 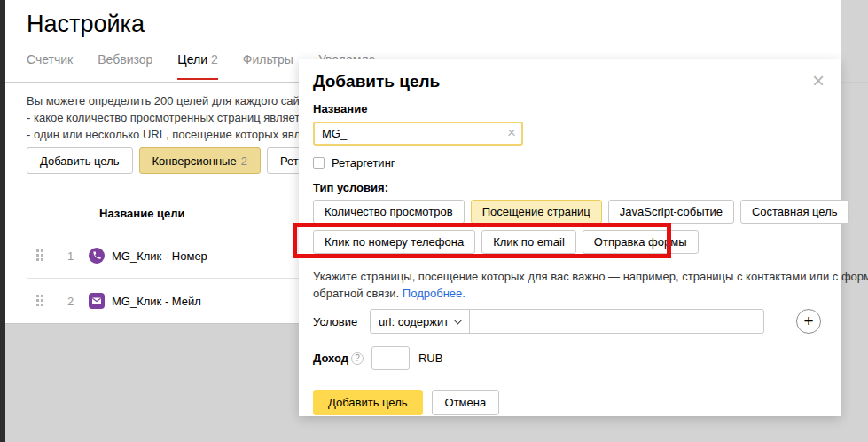 I want to click on page-title: Настройка, so click(x=85, y=25).